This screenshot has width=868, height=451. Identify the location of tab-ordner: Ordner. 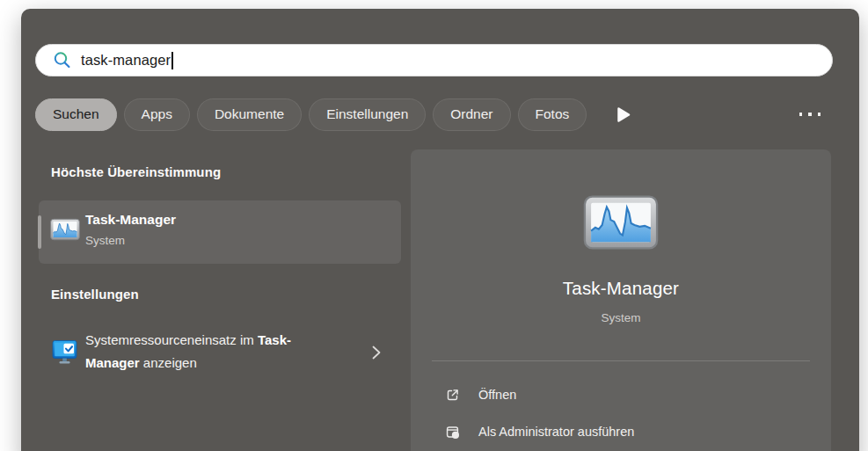
(471, 114).